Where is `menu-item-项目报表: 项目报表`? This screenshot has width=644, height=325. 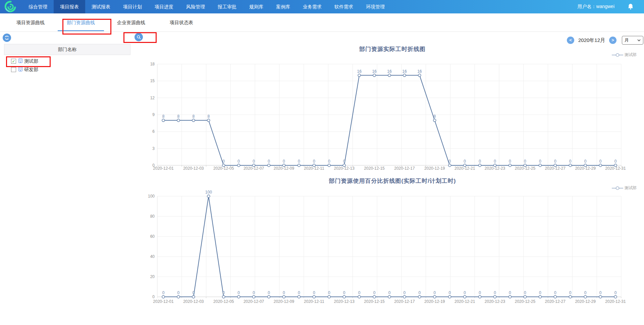 menu-item-项目报表: 项目报表 is located at coordinates (69, 7).